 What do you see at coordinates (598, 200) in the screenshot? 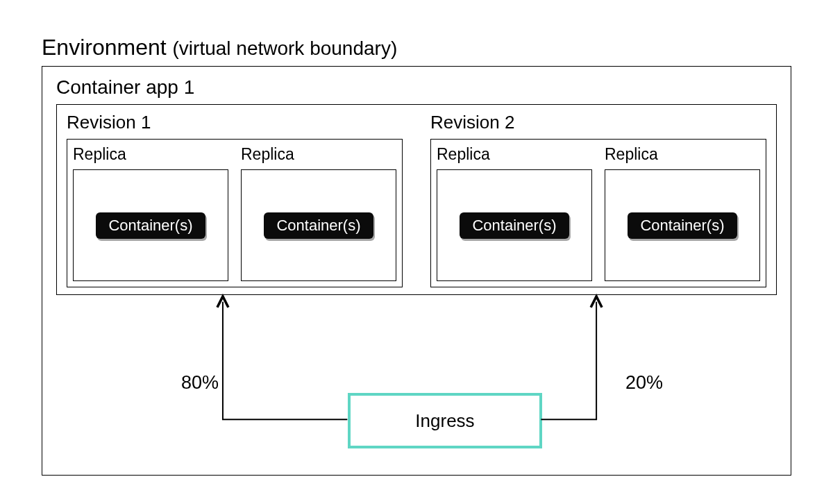
I see `revision-2: Revision 2 Replica Container(s) Replica …` at bounding box center [598, 200].